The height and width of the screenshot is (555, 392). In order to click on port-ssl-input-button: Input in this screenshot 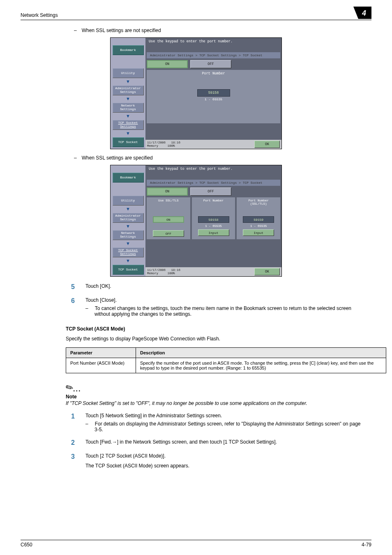, I will do `click(258, 233)`.